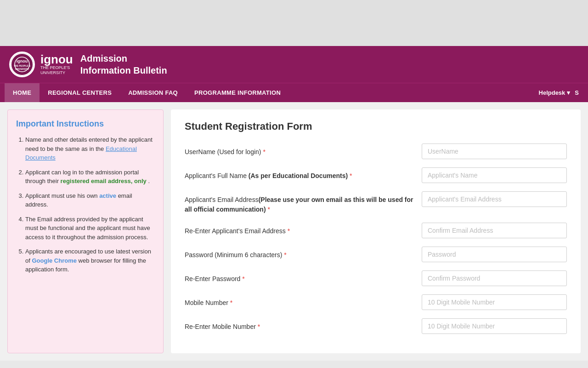 This screenshot has height=368, width=588. I want to click on google-chrome-link: Google Chrome, so click(54, 260).